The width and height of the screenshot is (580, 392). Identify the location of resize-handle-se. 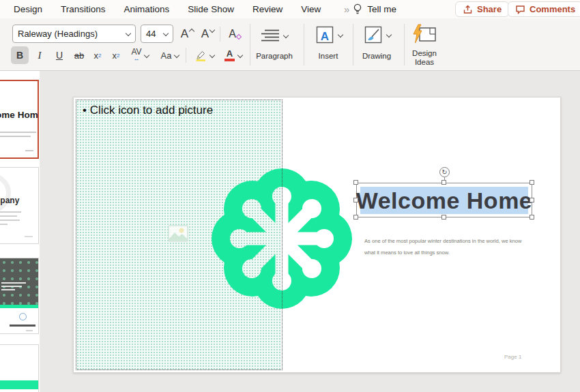
(532, 217).